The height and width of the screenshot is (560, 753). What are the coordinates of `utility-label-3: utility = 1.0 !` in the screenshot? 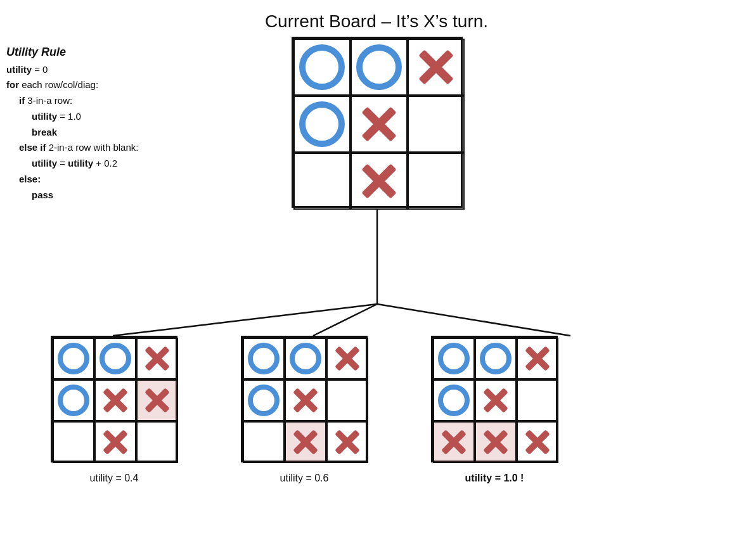 It's located at (494, 478).